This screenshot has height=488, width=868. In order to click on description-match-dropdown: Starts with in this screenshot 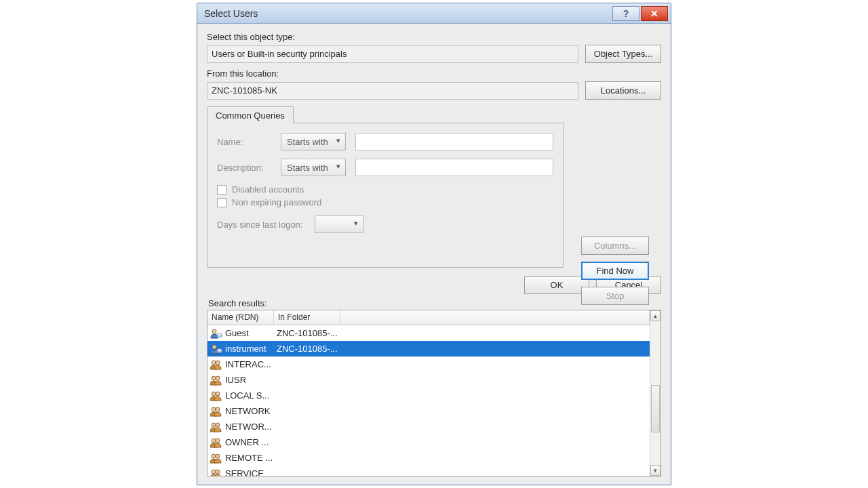, I will do `click(313, 167)`.